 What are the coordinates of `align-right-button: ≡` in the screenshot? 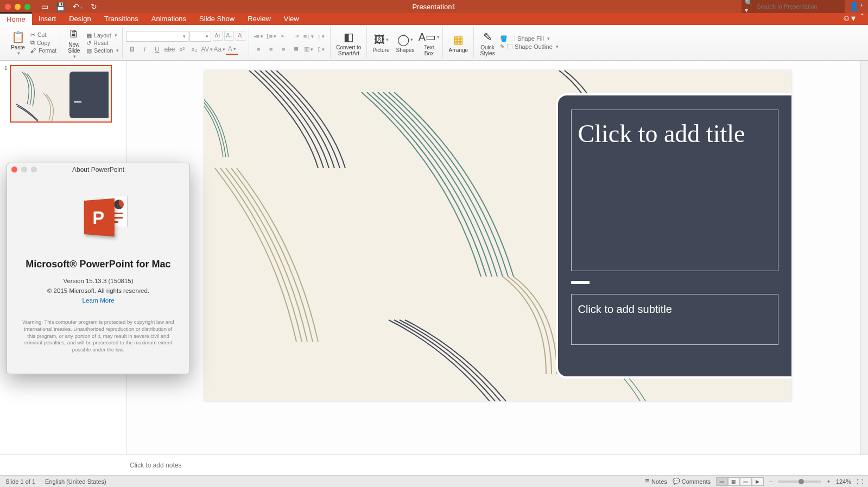 It's located at (283, 49).